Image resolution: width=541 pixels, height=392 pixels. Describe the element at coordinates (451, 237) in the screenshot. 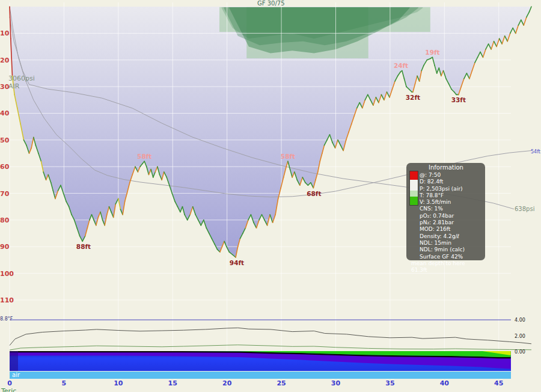

I see `tooltip-line: Density: 4.2g/ℓ` at that location.